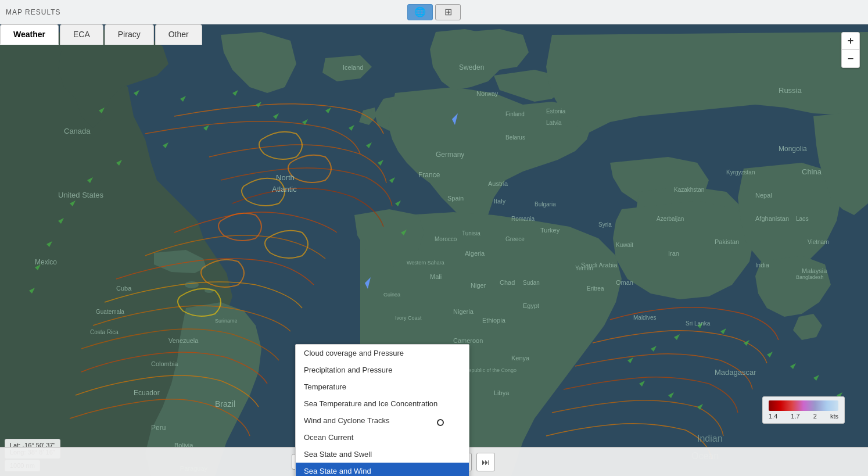 This screenshot has height=476, width=868. I want to click on svg-text: Niger, so click(479, 285).